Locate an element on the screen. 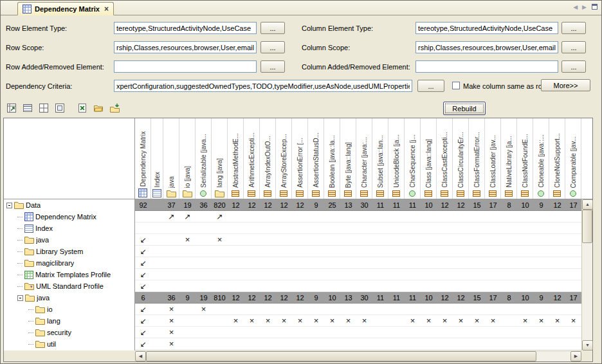 The width and height of the screenshot is (602, 364). vertical-scroll-thumb is located at coordinates (587, 226).